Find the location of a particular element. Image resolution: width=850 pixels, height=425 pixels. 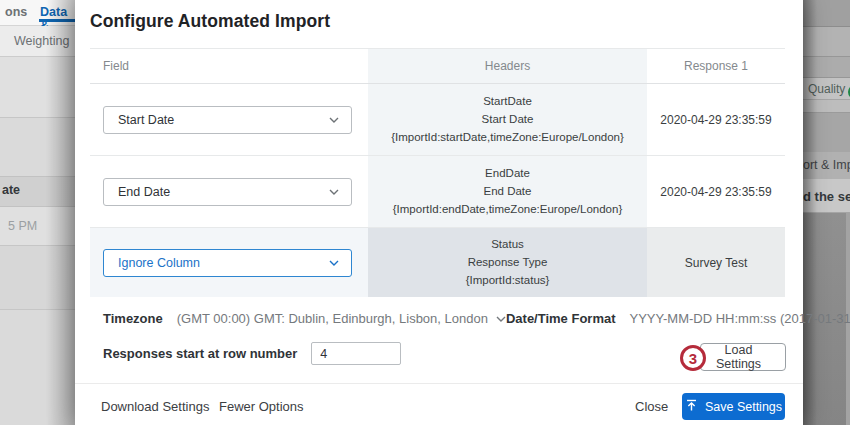

column-header-field: Field is located at coordinates (229, 66).